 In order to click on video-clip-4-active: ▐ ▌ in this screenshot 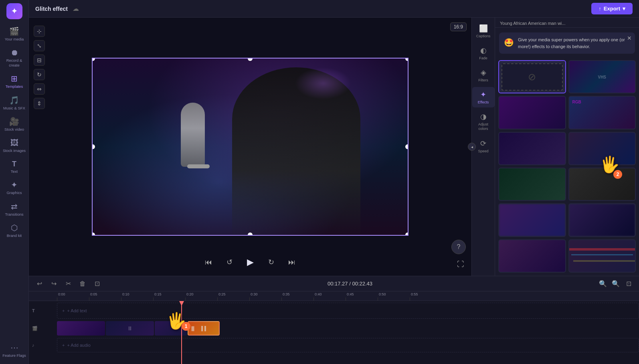, I will do `click(204, 328)`.